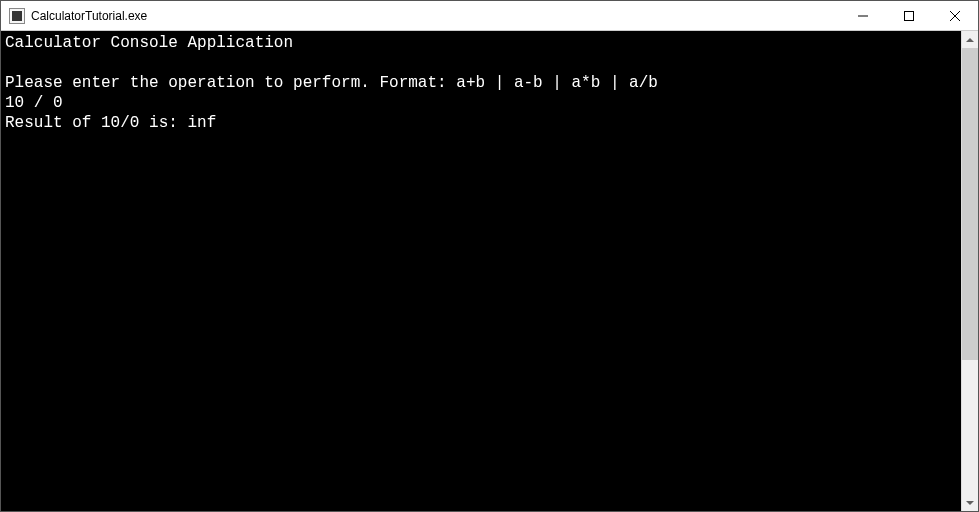 This screenshot has width=979, height=512. Describe the element at coordinates (909, 16) in the screenshot. I see `window-controls` at that location.